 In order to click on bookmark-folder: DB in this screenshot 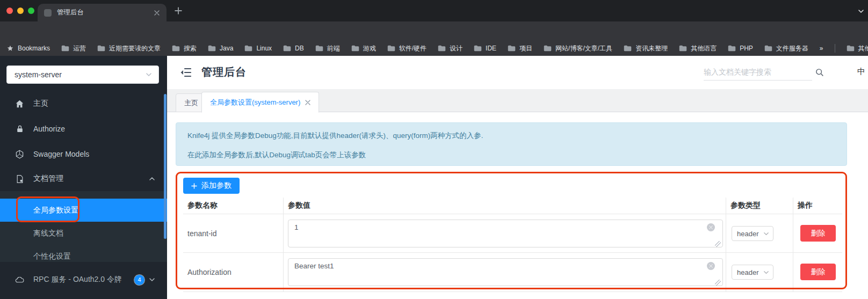, I will do `click(293, 48)`.